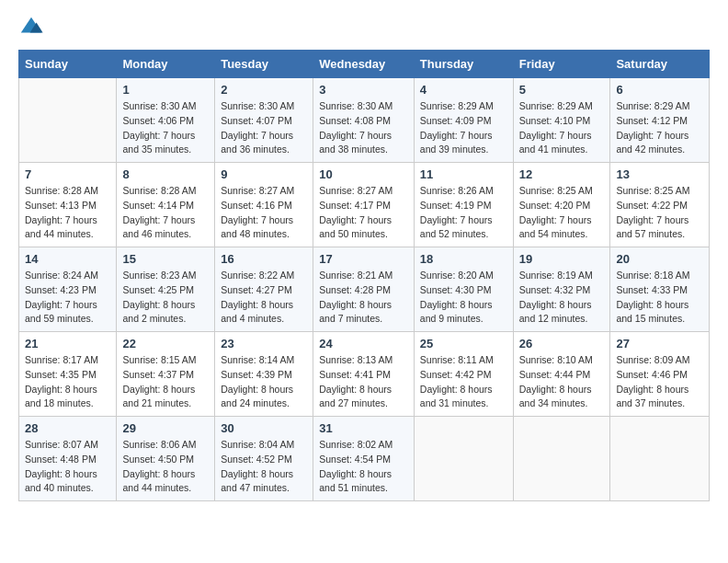  I want to click on calendar-cell: 6Sunrise: 8:29 AMSunset: 4:12 PMDaylight…, so click(660, 121).